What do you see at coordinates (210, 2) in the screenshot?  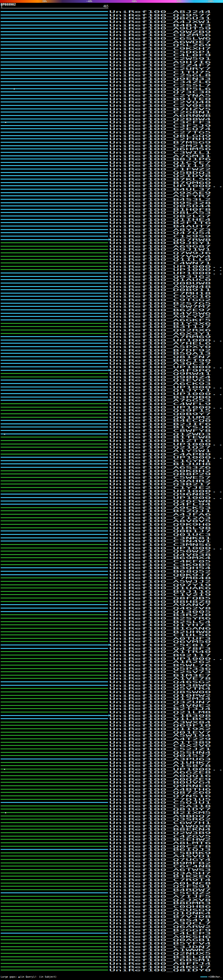 I see `scale-label-100: ~100%` at bounding box center [210, 2].